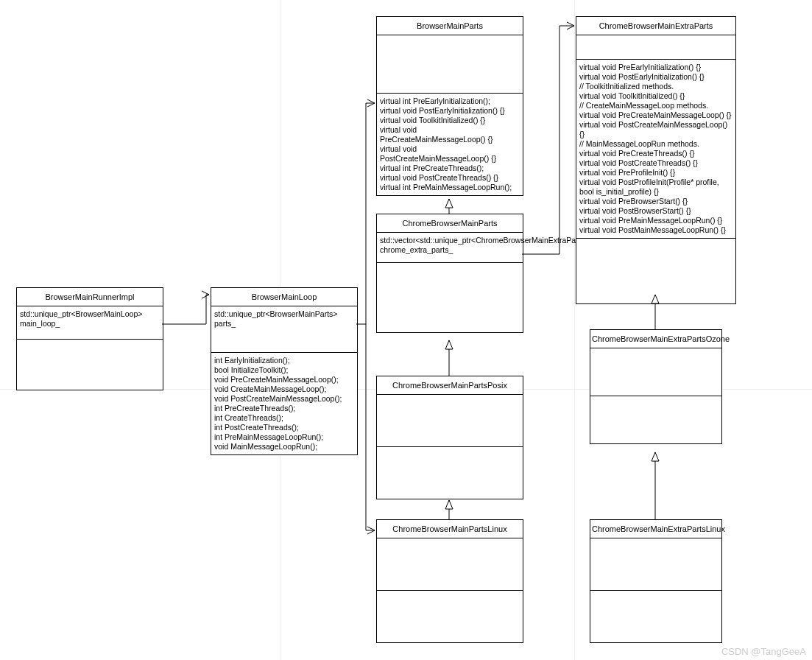  I want to click on class-title: ChromeBrowserMainParts, so click(450, 224).